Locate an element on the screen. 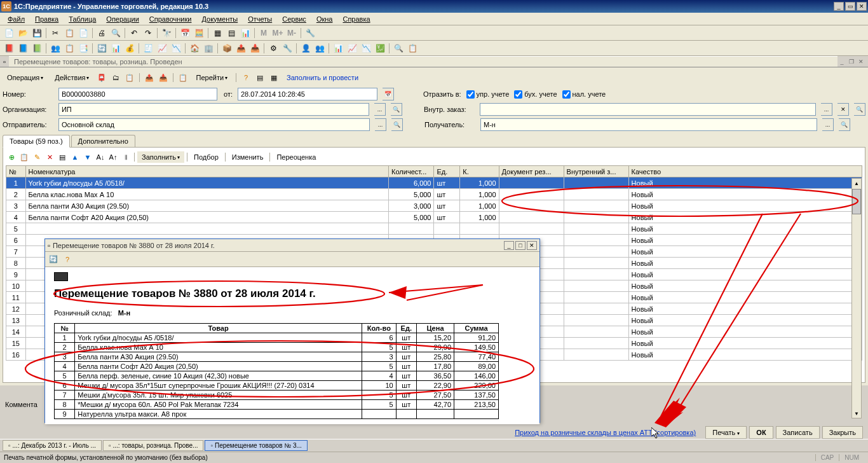  tb2-21: 👥 is located at coordinates (320, 48).